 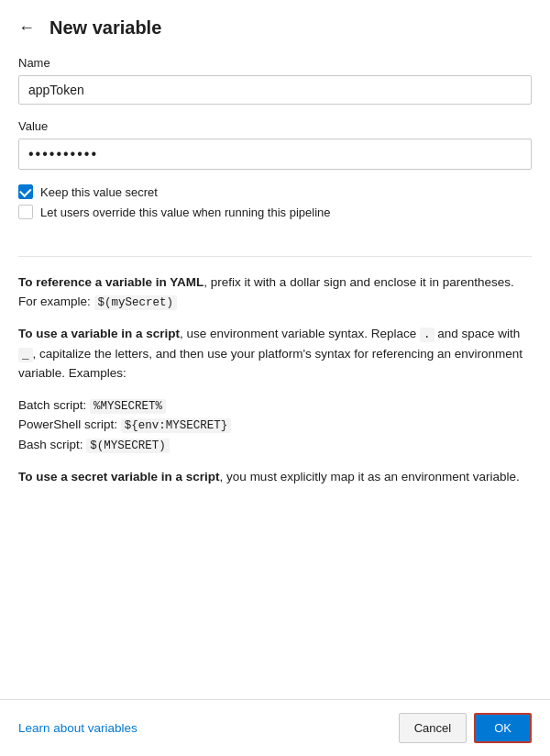 What do you see at coordinates (275, 426) in the screenshot?
I see `script-examples: Batch script: %MYSECRET% PowerShell scri…` at bounding box center [275, 426].